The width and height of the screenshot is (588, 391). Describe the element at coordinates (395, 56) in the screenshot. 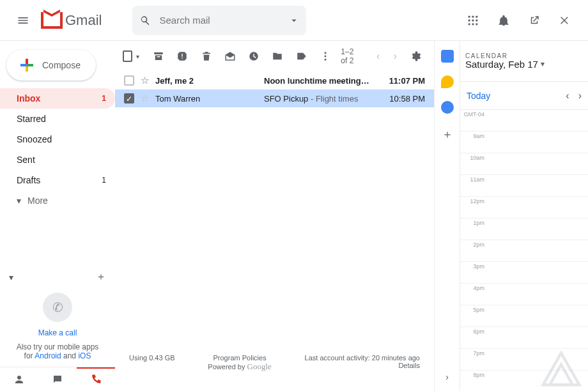

I see `older-button: ›` at that location.